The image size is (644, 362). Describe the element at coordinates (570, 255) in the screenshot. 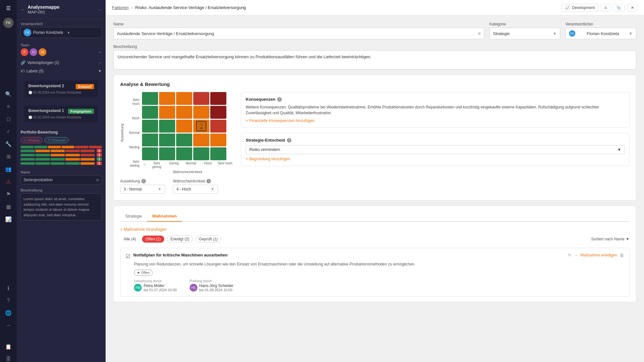

I see `mc-edit-button: ✎` at that location.